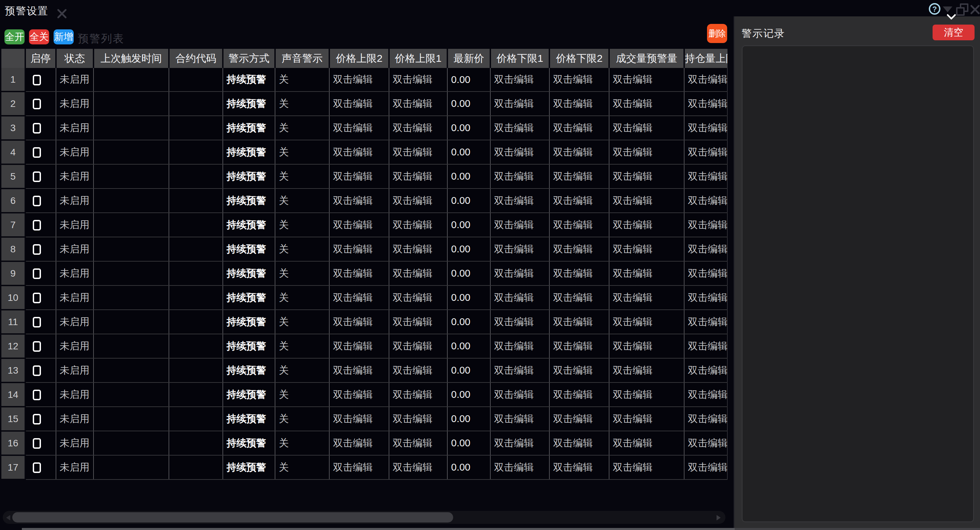 The width and height of the screenshot is (980, 530). I want to click on row-number: 14, so click(13, 394).